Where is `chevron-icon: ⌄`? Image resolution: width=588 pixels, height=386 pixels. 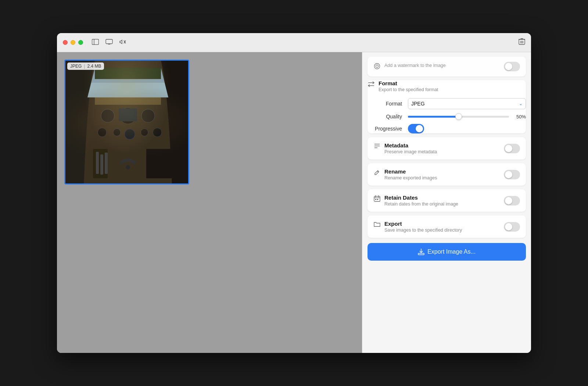 chevron-icon: ⌄ is located at coordinates (521, 104).